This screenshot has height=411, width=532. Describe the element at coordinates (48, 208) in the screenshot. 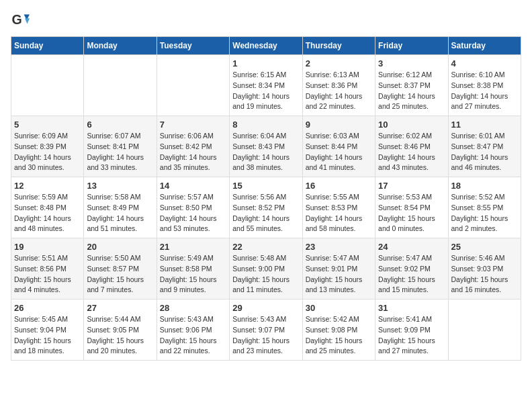

I see `day-cell: 12Sunrise: 5:59 AM Sunset: 8:48 PM Dayli…` at that location.